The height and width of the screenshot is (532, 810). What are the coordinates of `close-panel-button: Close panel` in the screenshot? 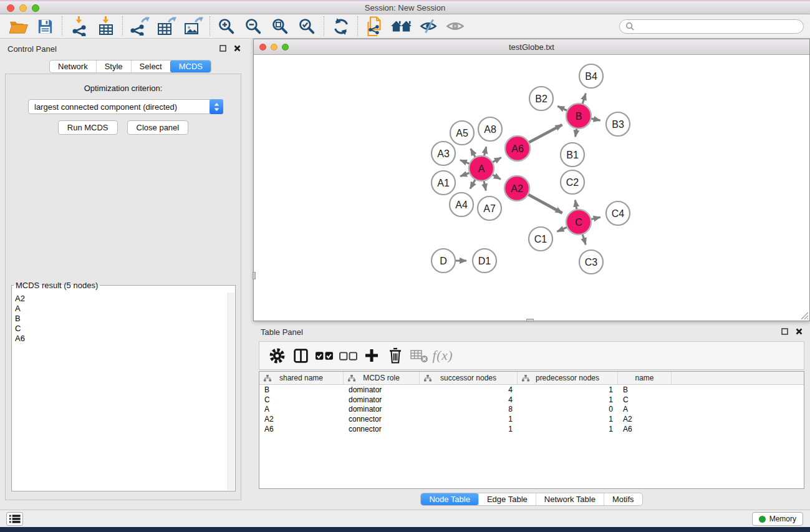 It's located at (158, 127).